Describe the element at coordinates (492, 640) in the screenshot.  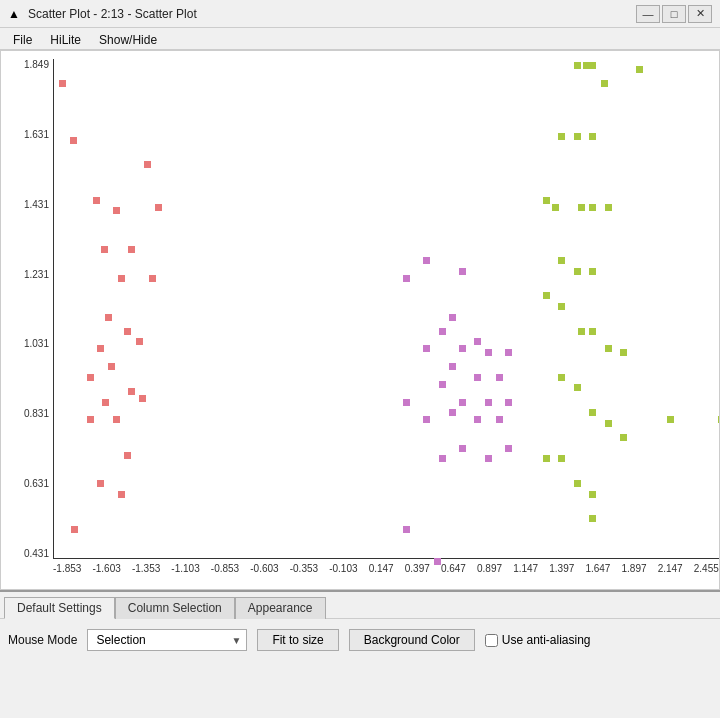
I see `anti-aliasing-checkbox` at that location.